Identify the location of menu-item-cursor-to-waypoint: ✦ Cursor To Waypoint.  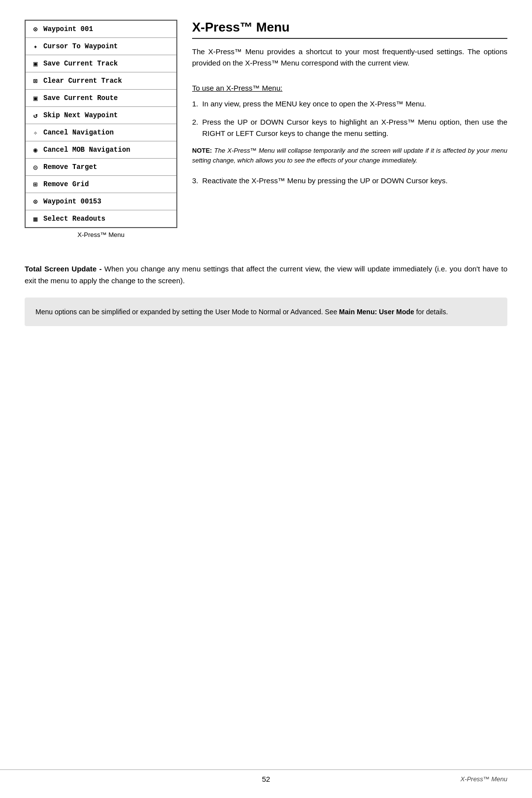
(101, 46).